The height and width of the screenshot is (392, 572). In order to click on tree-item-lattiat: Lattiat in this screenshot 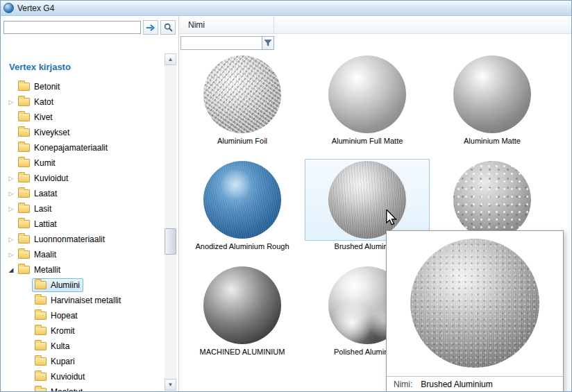, I will do `click(82, 224)`.